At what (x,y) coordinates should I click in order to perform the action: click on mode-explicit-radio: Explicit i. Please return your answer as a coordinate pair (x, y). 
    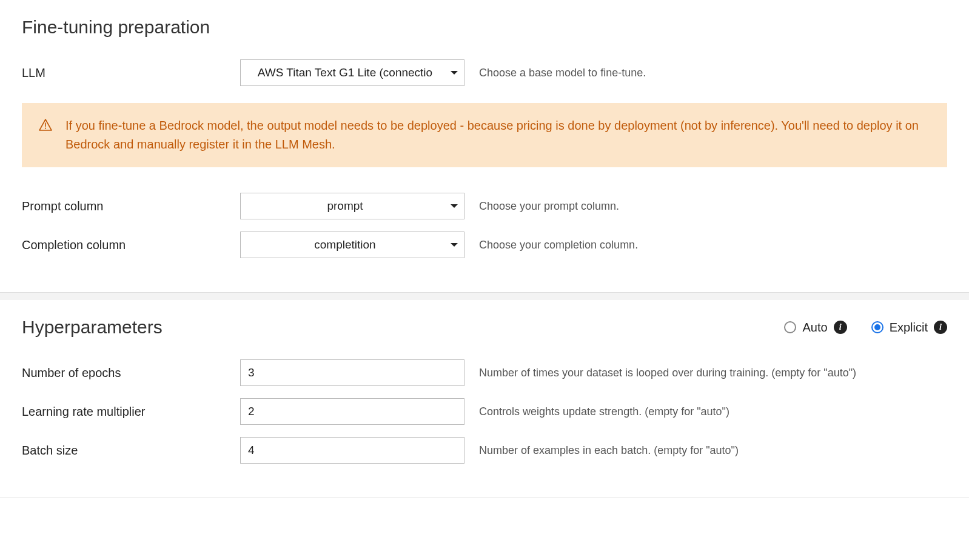
    Looking at the image, I should click on (910, 327).